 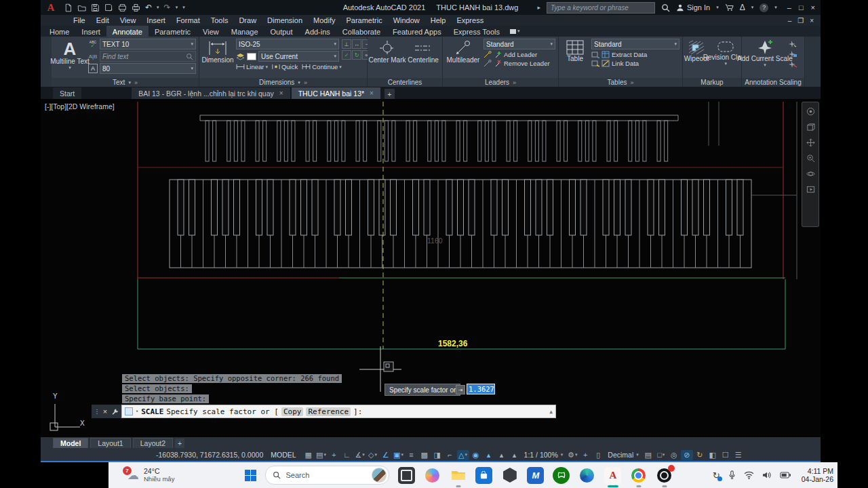 What do you see at coordinates (810, 164) in the screenshot?
I see `navigation-bar` at bounding box center [810, 164].